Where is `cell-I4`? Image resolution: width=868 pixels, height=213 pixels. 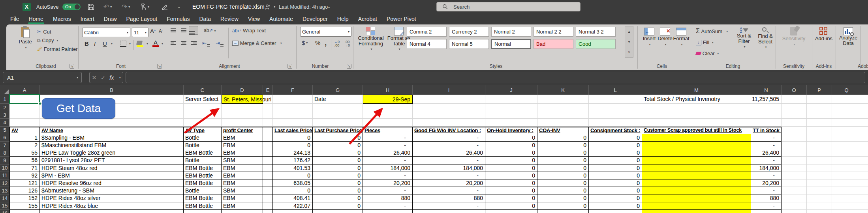 cell-I4 is located at coordinates (449, 122).